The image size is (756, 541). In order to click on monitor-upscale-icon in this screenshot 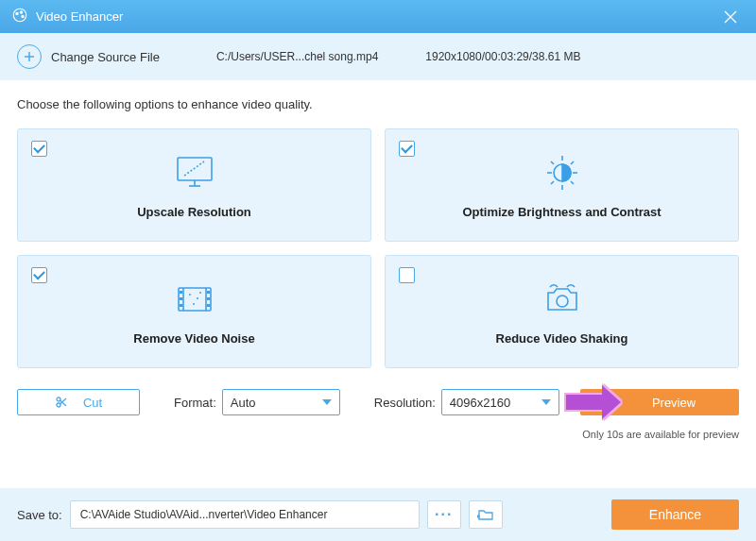, I will do `click(195, 172)`.